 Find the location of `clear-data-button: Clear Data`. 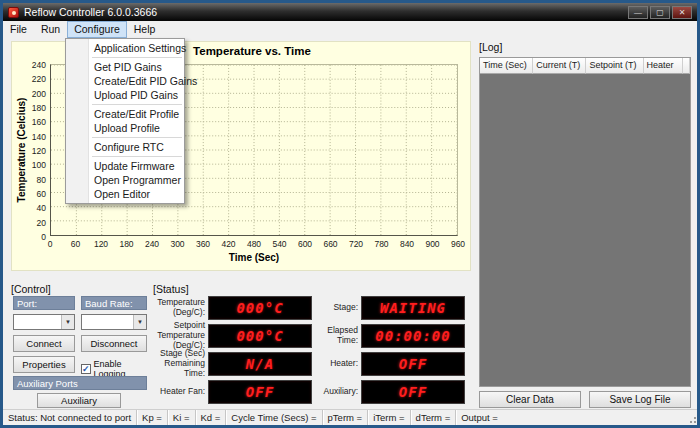

clear-data-button: Clear Data is located at coordinates (530, 400).